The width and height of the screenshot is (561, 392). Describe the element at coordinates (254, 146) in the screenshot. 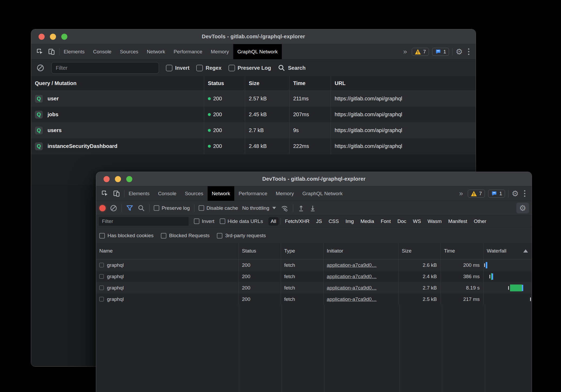

I see `table-row: QinstanceSecurityDashboard 200 2.48 kB 2…` at that location.